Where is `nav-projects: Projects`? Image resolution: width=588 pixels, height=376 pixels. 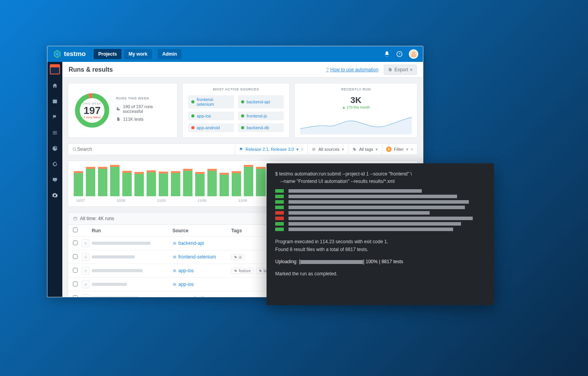
nav-projects: Projects is located at coordinates (107, 54).